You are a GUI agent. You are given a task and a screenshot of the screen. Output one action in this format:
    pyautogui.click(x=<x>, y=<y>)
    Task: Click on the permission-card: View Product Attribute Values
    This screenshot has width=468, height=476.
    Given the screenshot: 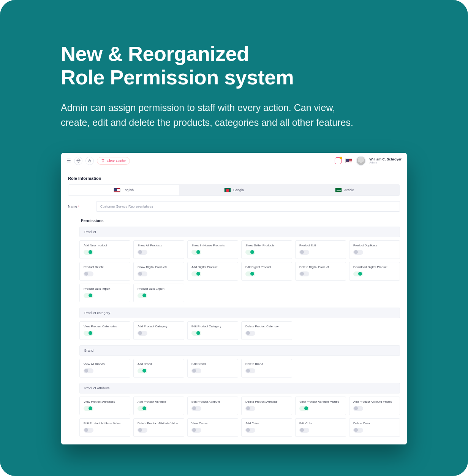 What is the action you would take?
    pyautogui.click(x=321, y=406)
    